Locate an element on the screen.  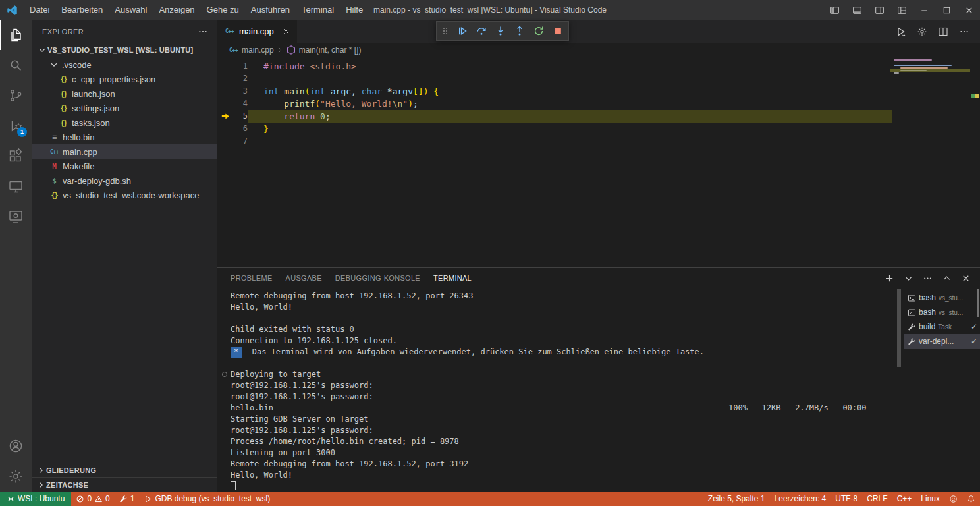
file-launch.json: {}launch.json is located at coordinates (124, 94).